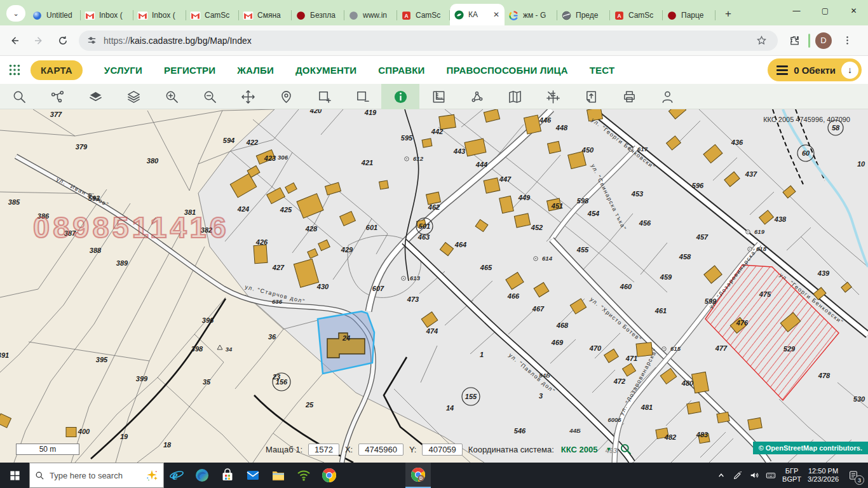 This screenshot has height=488, width=868. Describe the element at coordinates (57, 97) in the screenshot. I see `schema-tool-button` at that location.